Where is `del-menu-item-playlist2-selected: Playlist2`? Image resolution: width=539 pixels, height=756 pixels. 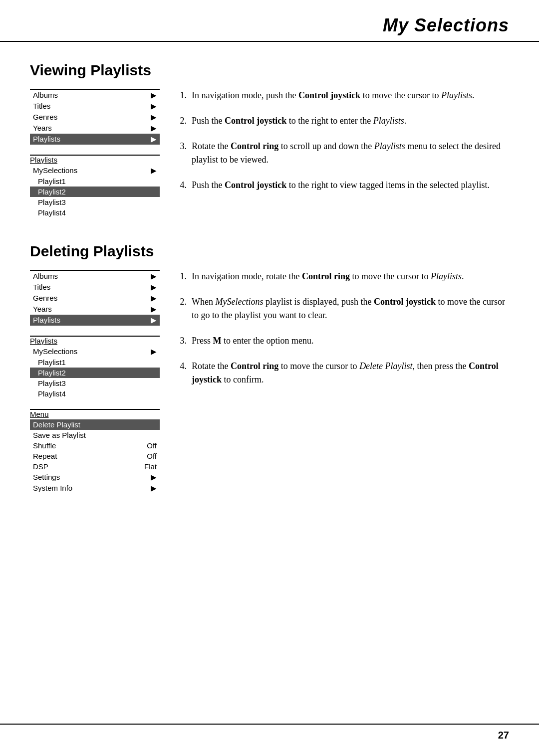
del-menu-item-playlist2-selected: Playlist2 is located at coordinates (95, 373).